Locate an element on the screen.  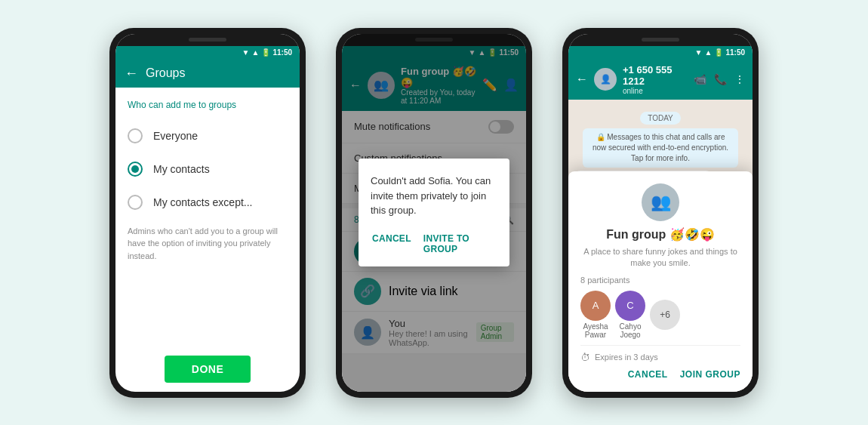
groups-settings-content: Who can add me to groups Everyone My con… is located at coordinates (208, 217).